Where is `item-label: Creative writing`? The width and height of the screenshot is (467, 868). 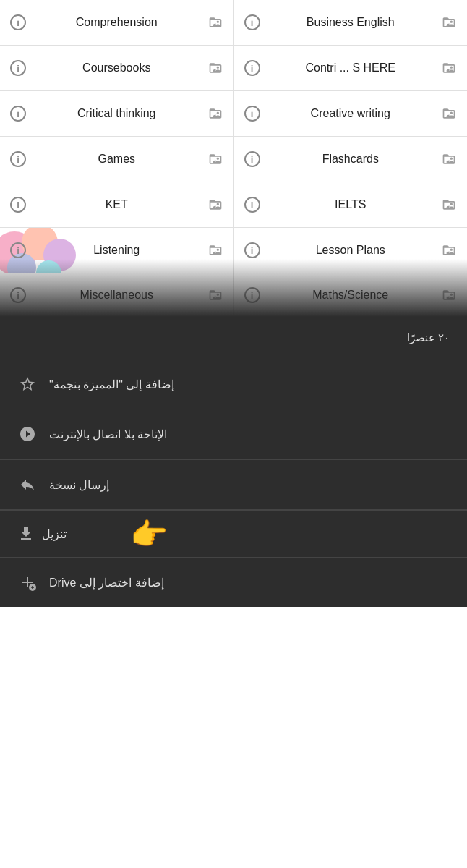 item-label: Creative writing is located at coordinates (351, 114).